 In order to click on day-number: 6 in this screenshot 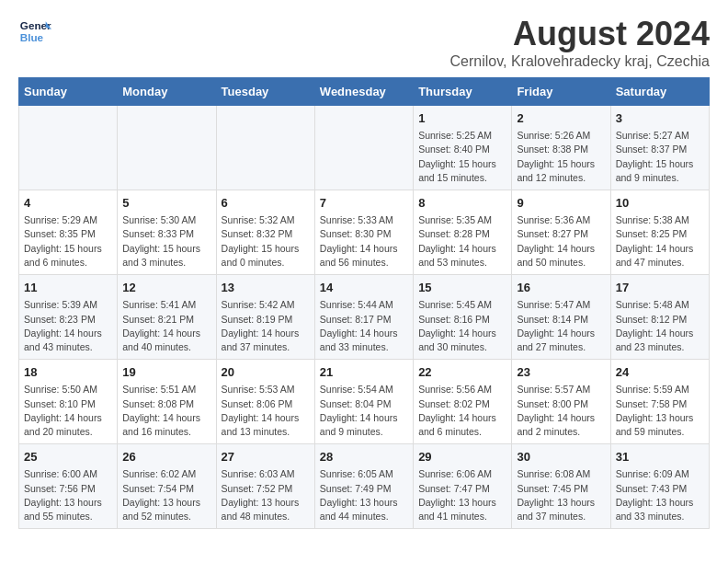, I will do `click(266, 203)`.